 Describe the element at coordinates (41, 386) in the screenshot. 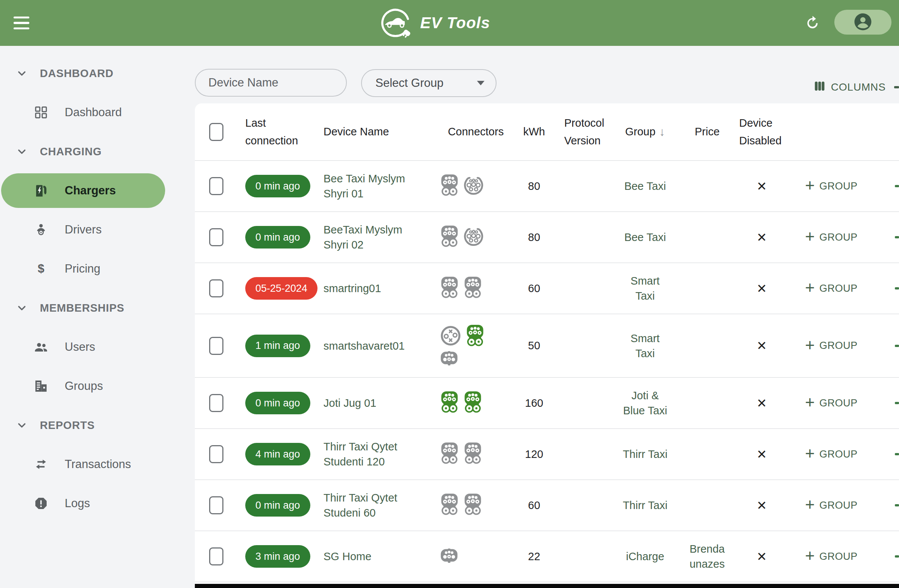

I see `building-icon` at that location.